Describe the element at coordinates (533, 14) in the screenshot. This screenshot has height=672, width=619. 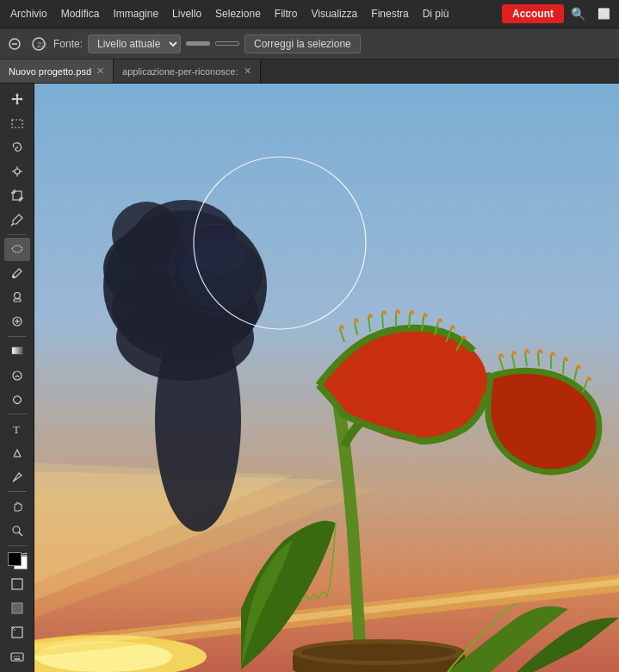
I see `account-button: Account` at that location.